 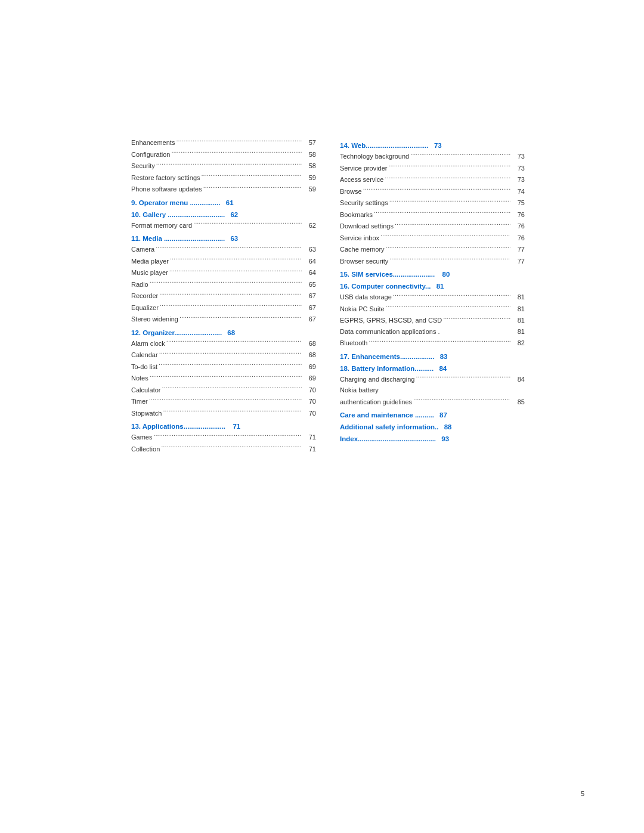 I want to click on list-item: Camera 63, so click(x=224, y=249).